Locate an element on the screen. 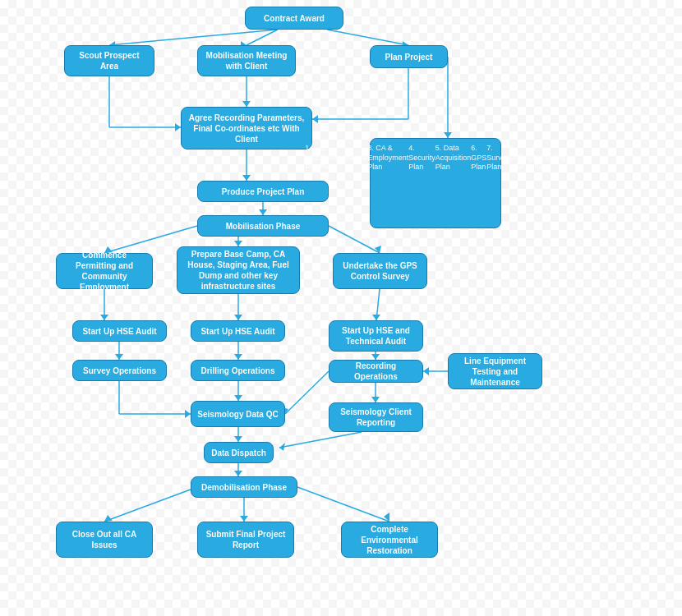 Image resolution: width=682 pixels, height=616 pixels. flowbox-survey: Survey Operations is located at coordinates (120, 370).